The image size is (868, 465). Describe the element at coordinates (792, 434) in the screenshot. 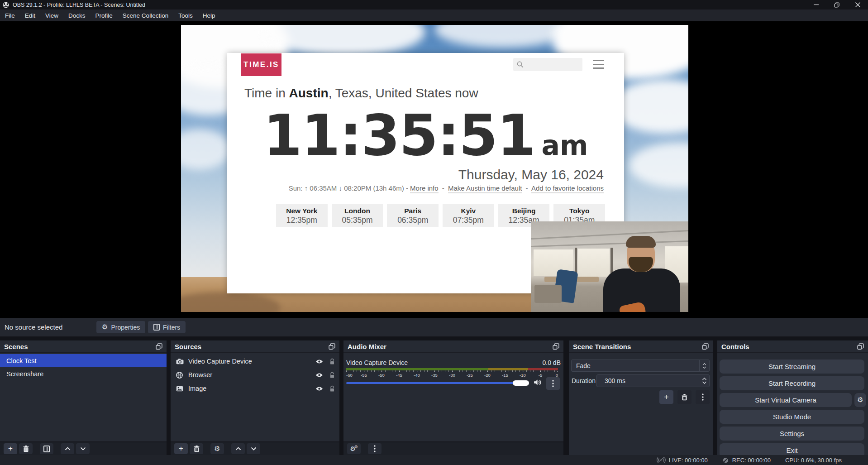

I see `settings-button: Settings` at that location.